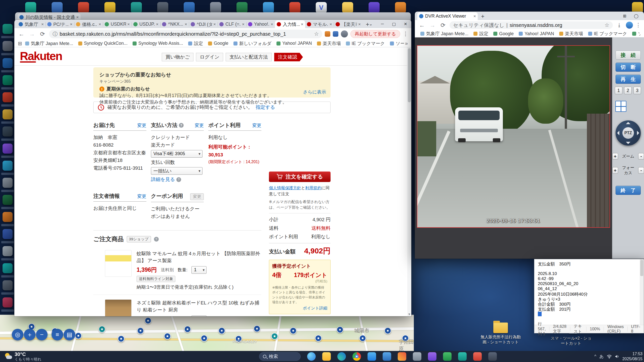 The image size is (644, 362). What do you see at coordinates (628, 190) in the screenshot?
I see `quit-button: 終 了` at bounding box center [628, 190].